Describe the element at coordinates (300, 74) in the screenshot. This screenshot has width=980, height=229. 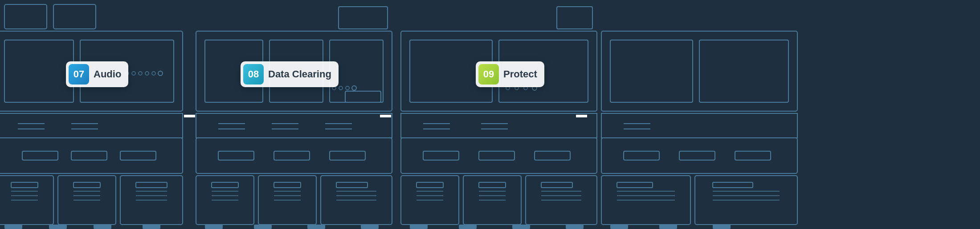
I see `badge-label-08: Data Clearing` at that location.